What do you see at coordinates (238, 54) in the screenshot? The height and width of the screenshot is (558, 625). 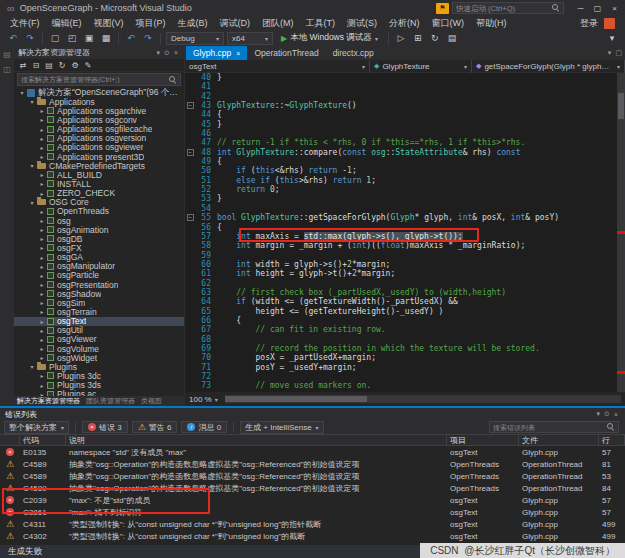 I see `tab-close-icon: ×` at bounding box center [238, 54].